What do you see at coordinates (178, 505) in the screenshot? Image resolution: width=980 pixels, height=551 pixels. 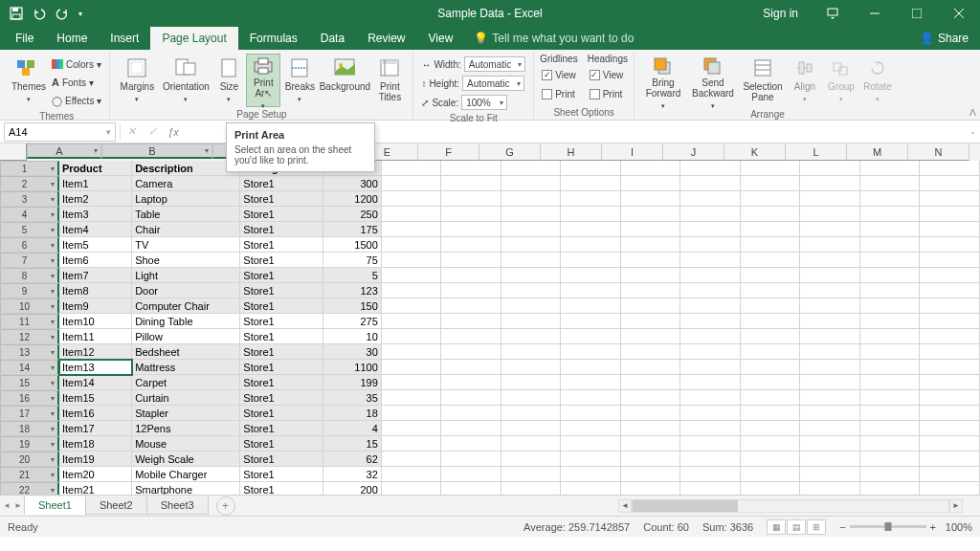 I see `sheet-tab: Sheet3` at bounding box center [178, 505].